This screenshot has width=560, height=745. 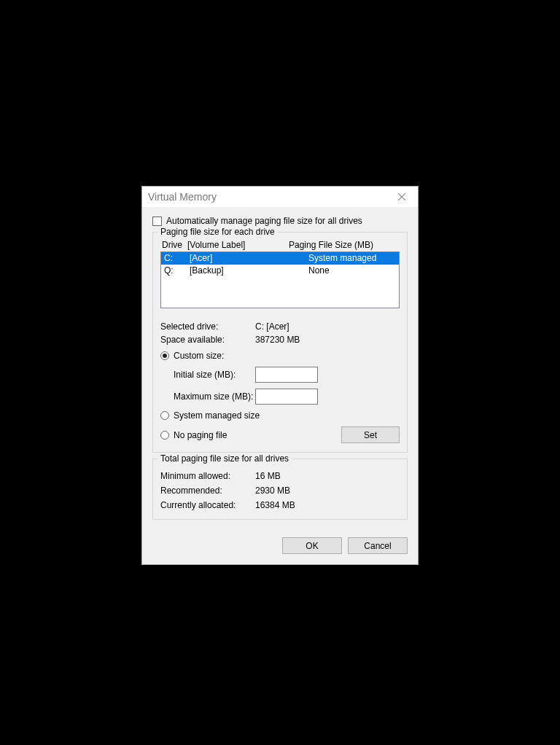 I want to click on close-button, so click(x=402, y=197).